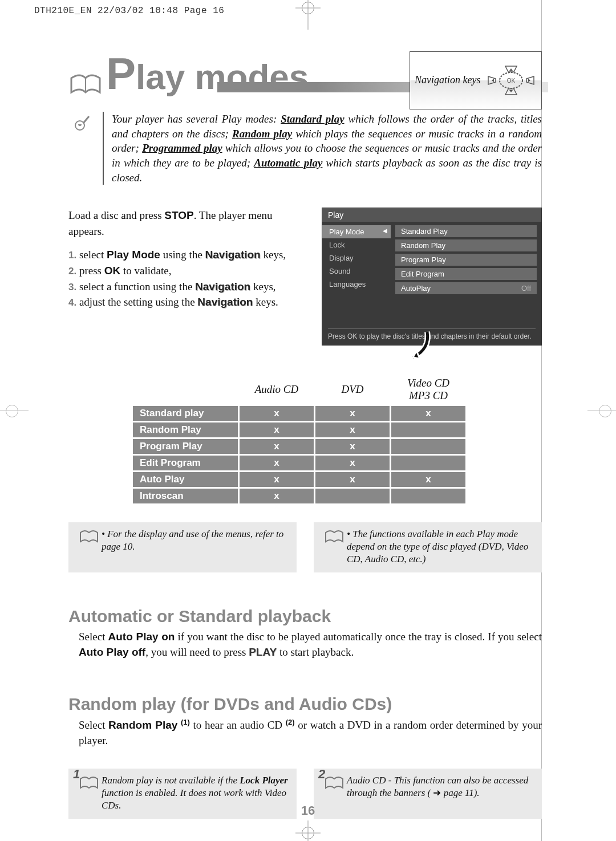  Describe the element at coordinates (445, 80) in the screenshot. I see `navigation-keys-label: Navigation keys` at that location.